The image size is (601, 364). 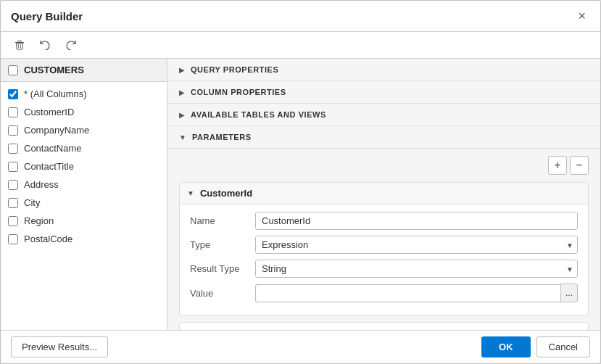 I want to click on column-label: Region, so click(x=39, y=220).